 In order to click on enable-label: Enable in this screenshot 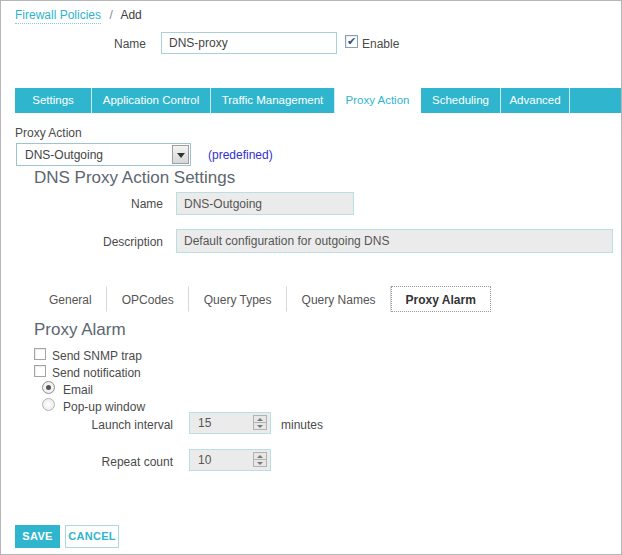, I will do `click(380, 44)`.